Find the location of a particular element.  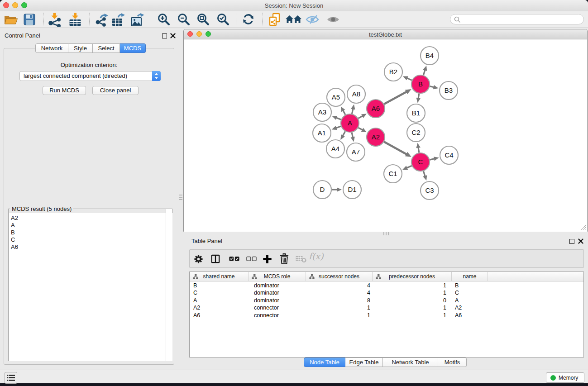

mcds-result-item: A6 is located at coordinates (91, 247).